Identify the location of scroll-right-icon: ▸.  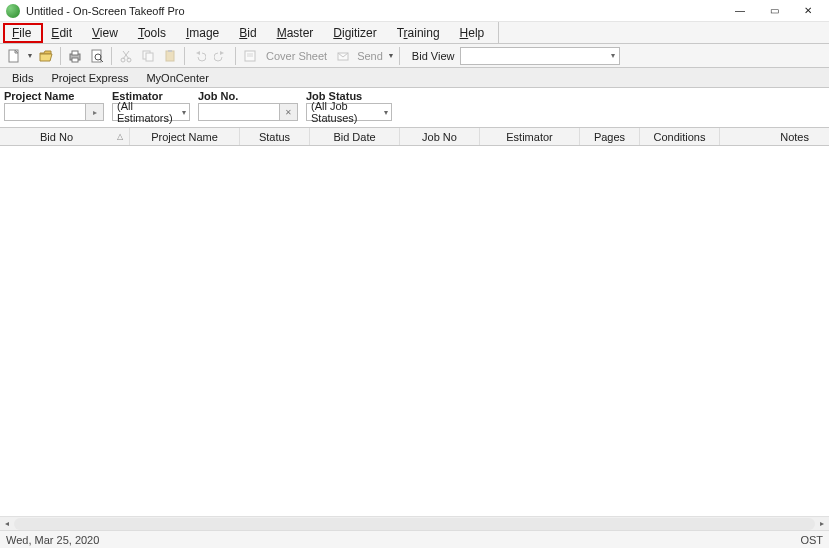
(822, 524).